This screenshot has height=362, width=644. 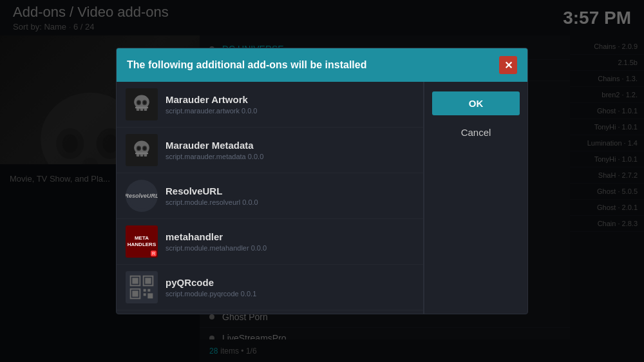 I want to click on list-item: Marauder Artwork script.marauder.artwork…, so click(x=270, y=104).